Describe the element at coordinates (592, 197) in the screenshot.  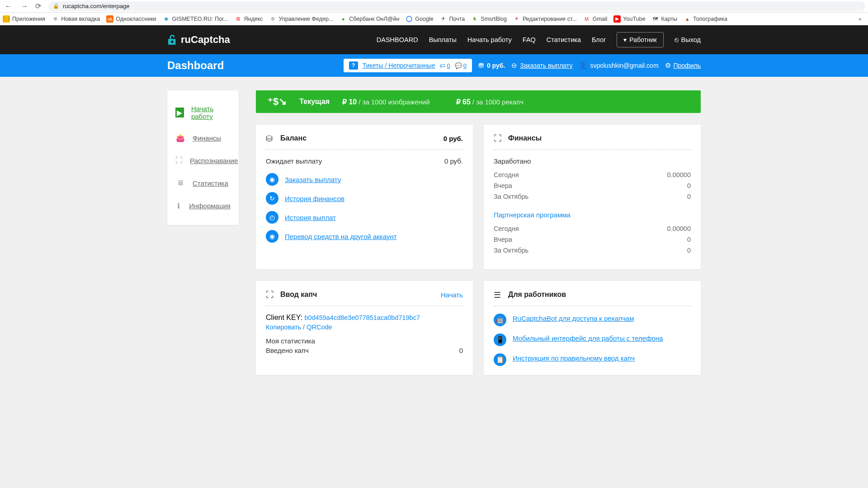
I see `finance-card: ⛶ Финансы Заработано Сегодня0.00000 Вчер…` at that location.